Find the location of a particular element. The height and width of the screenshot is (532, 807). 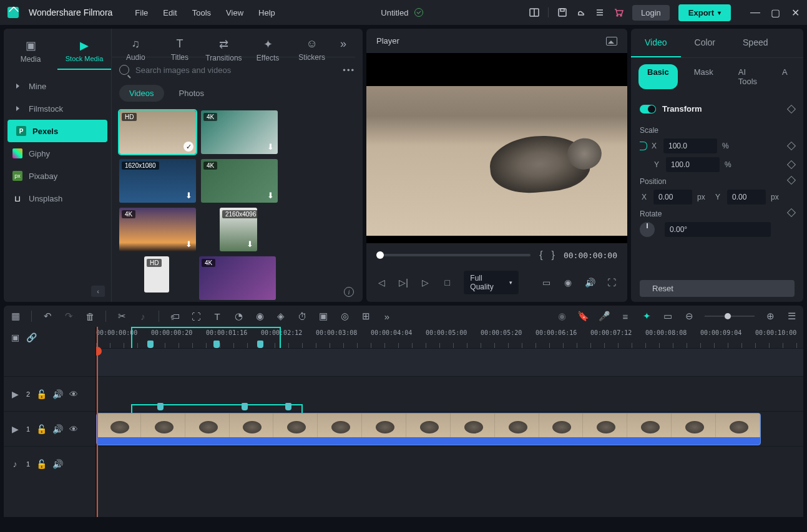

zoom-slider is located at coordinates (730, 316).